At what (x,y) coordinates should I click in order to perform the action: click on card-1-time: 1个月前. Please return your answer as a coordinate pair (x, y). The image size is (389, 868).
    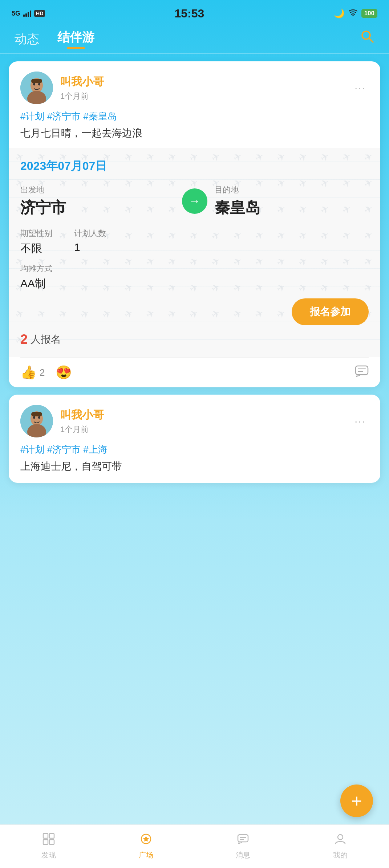
    Looking at the image, I should click on (206, 96).